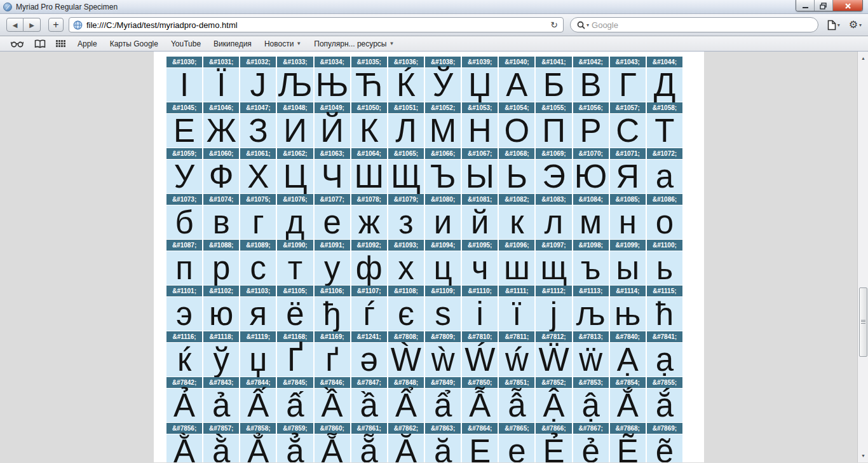 This screenshot has height=463, width=868. I want to click on glyph-cell: ц, so click(443, 268).